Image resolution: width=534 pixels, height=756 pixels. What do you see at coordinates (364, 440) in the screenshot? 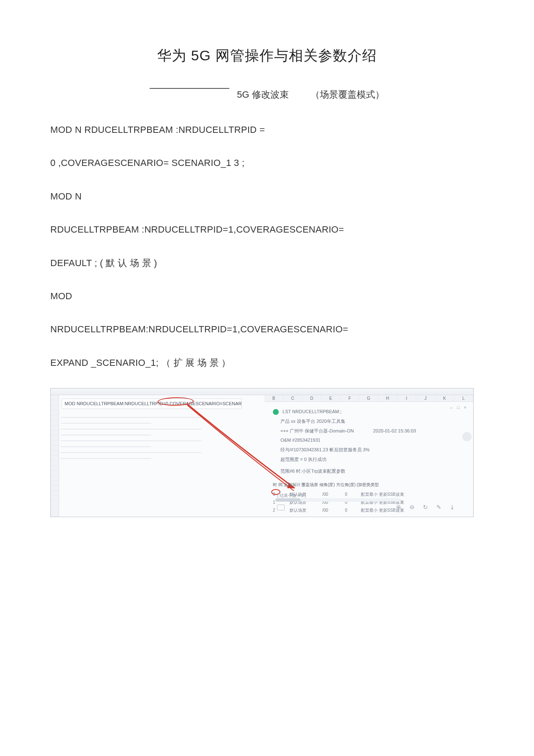
I see `result-line: O&M #2853421931` at bounding box center [364, 440].